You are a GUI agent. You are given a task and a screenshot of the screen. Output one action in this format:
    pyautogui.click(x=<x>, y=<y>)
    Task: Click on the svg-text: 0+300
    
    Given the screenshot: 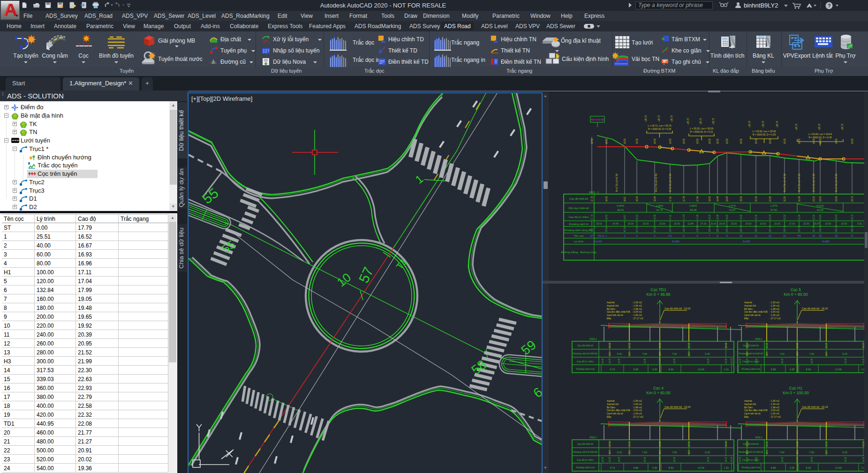 What is the action you would take?
    pyautogui.click(x=825, y=241)
    